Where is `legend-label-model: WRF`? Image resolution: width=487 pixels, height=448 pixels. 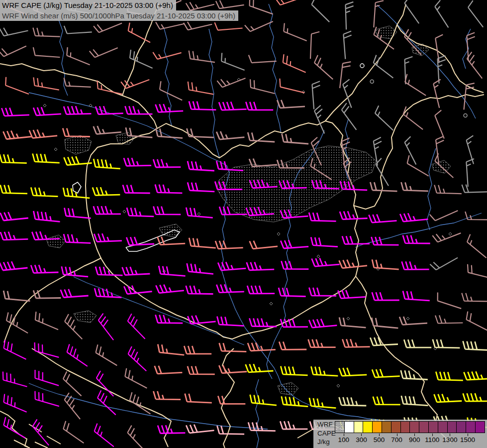
legend-label-model: WRF is located at coordinates (326, 425).